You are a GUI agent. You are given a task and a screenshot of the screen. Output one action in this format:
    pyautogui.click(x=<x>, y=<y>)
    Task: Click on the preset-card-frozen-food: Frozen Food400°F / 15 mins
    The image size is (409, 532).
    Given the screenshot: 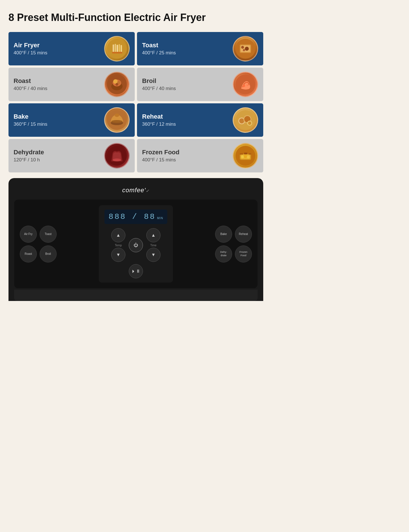 What is the action you would take?
    pyautogui.click(x=200, y=156)
    